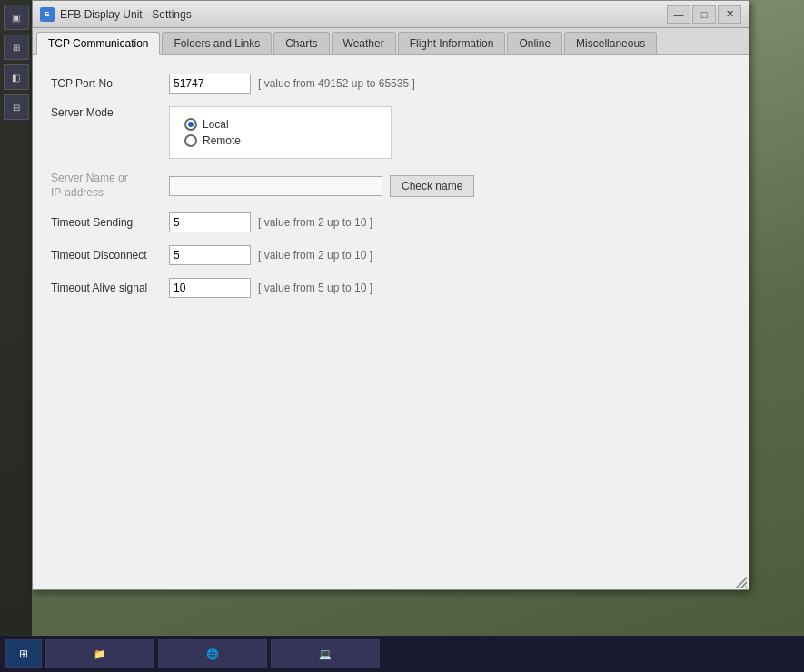  Describe the element at coordinates (110, 288) in the screenshot. I see `timeout-alive-label: Timeout Alive signal` at that location.